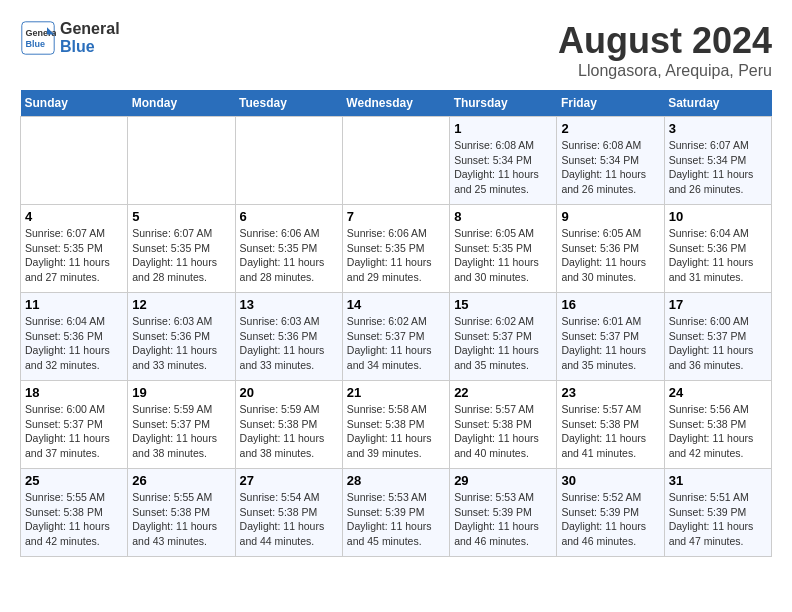  Describe the element at coordinates (70, 38) in the screenshot. I see `logo: General Blue General Blue` at that location.